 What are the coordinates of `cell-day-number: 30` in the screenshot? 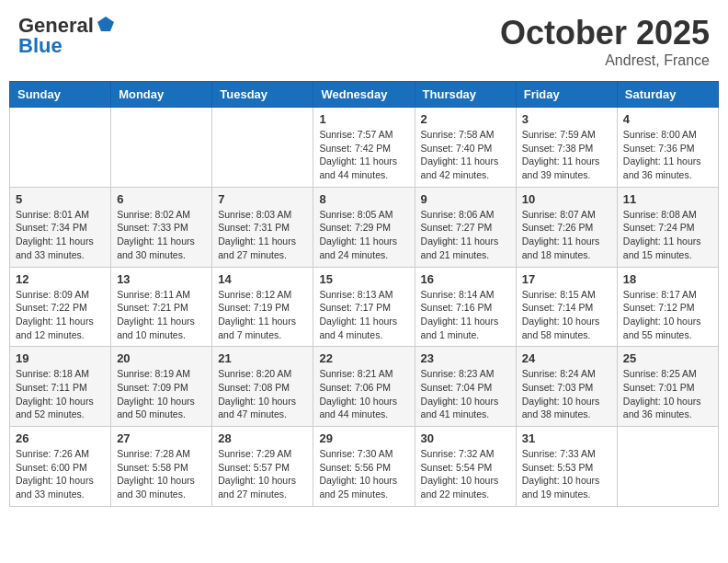 It's located at (465, 438).